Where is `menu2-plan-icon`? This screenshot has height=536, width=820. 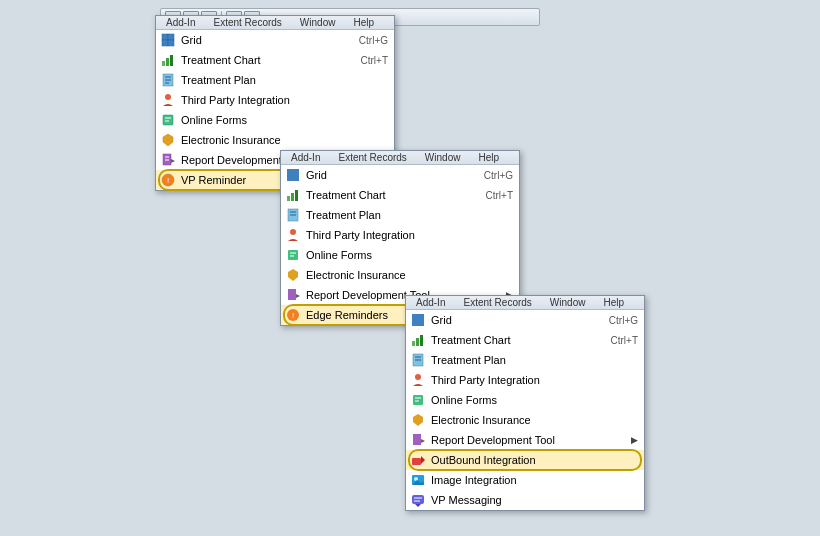
menu2-plan-icon is located at coordinates (293, 215).